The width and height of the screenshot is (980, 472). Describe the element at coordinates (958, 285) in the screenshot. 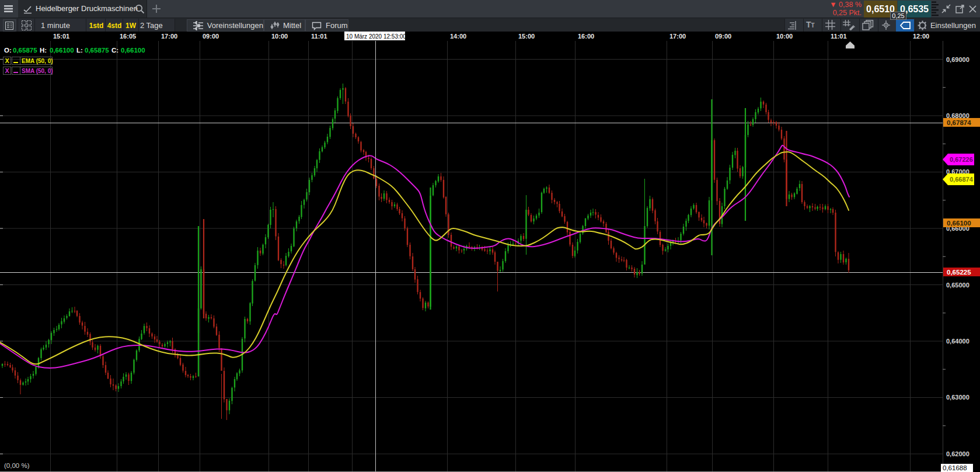

I see `svg-text: 0,65000` at that location.